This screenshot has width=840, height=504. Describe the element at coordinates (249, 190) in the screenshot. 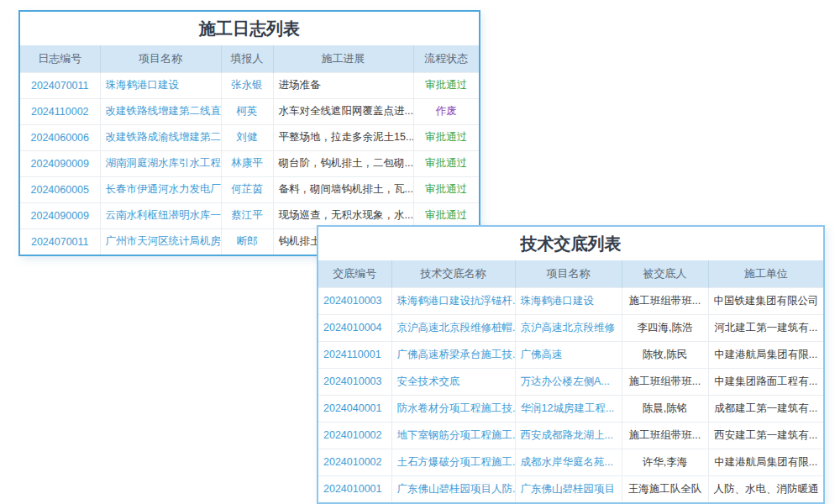

I see `table-row: 2024060005 长春市伊通河水力发电厂... 何芷茵 备料，砌间墙钩机排土…` at that location.